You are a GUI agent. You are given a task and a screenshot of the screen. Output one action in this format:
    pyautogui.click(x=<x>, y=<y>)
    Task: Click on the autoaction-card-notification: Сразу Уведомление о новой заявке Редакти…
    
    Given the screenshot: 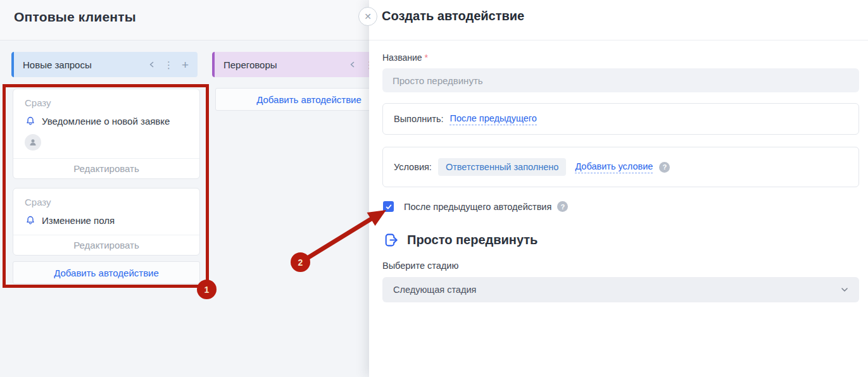 What is the action you would take?
    pyautogui.click(x=106, y=134)
    